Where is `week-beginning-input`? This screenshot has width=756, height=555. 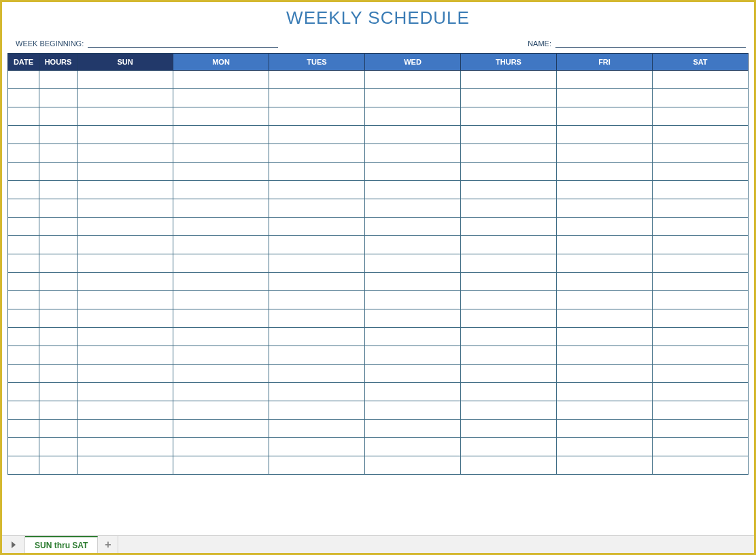 week-beginning-input is located at coordinates (183, 42).